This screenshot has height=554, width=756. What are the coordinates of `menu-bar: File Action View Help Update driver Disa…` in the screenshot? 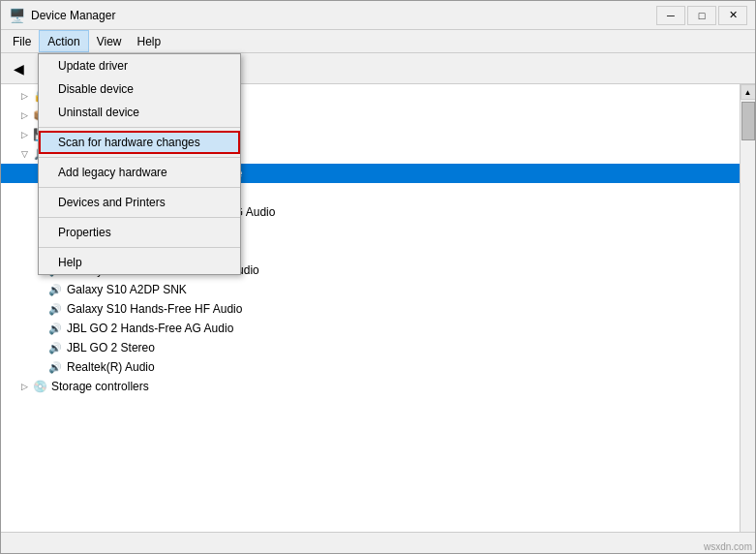 It's located at (378, 42).